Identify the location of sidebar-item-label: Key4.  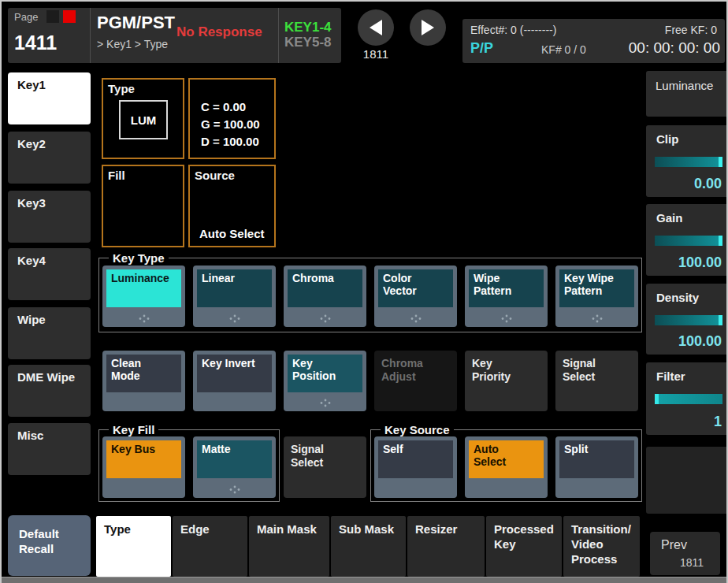
(32, 260).